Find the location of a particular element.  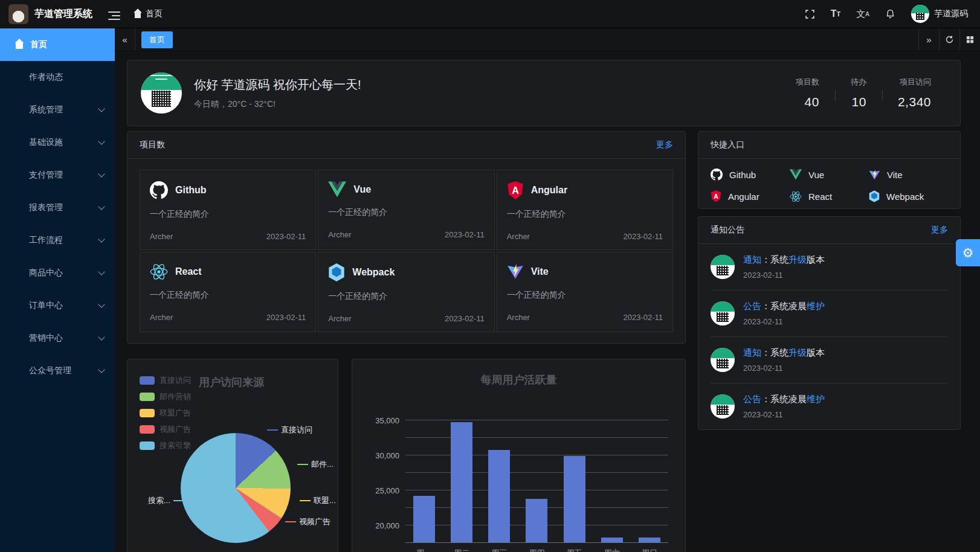

notices-more-link: 更多 is located at coordinates (940, 230).